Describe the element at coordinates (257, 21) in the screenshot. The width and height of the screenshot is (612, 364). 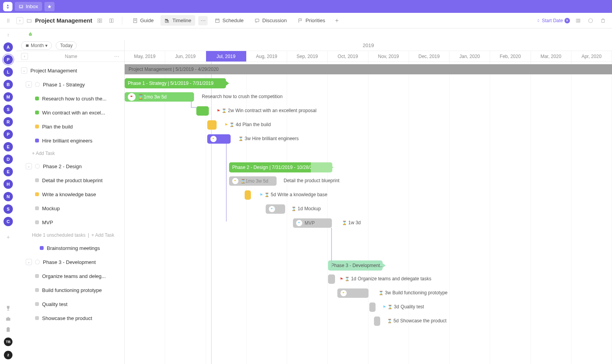
I see `chat-icon` at that location.